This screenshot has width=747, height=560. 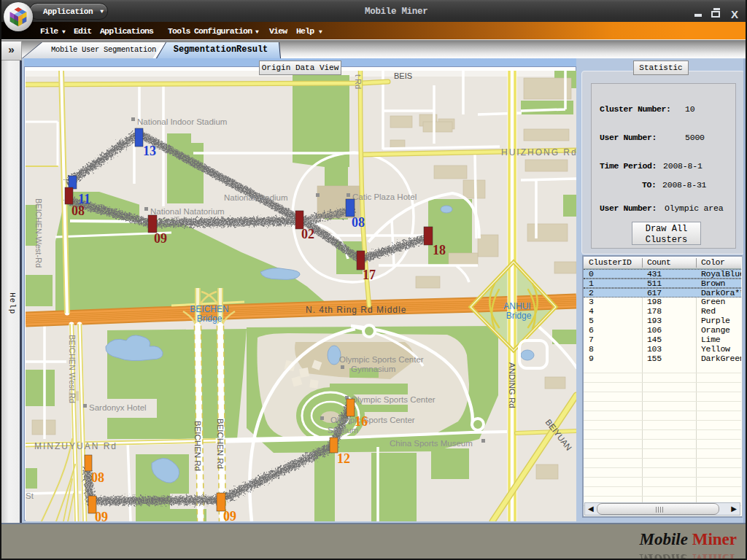 I want to click on svg-text: BEICHEN-West-Rd, so click(x=39, y=233).